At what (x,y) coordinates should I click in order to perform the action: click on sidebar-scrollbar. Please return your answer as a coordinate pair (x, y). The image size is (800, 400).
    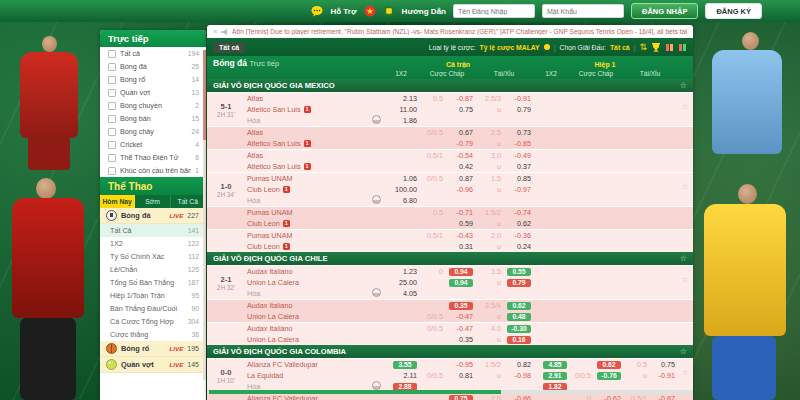
    Looking at the image, I should click on (204, 215).